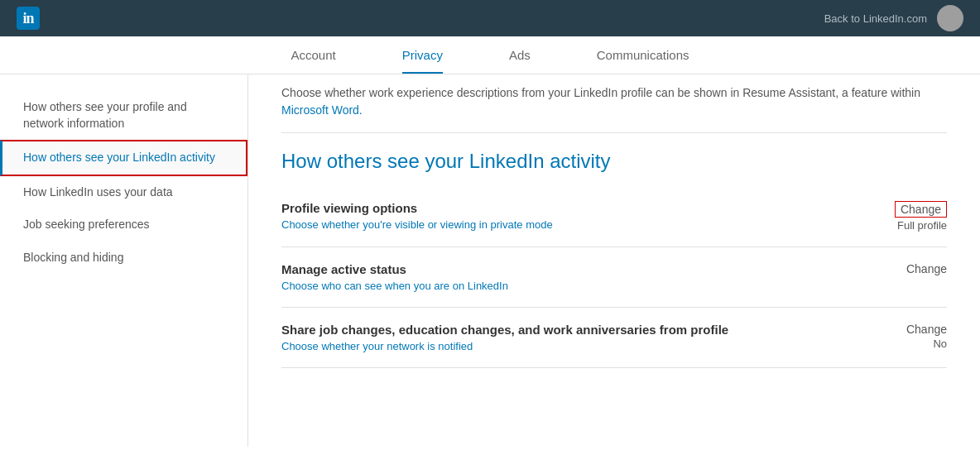 Image resolution: width=980 pixels, height=450 pixels. Describe the element at coordinates (914, 217) in the screenshot. I see `setting-actions-profile-viewing: Change Full profile` at that location.